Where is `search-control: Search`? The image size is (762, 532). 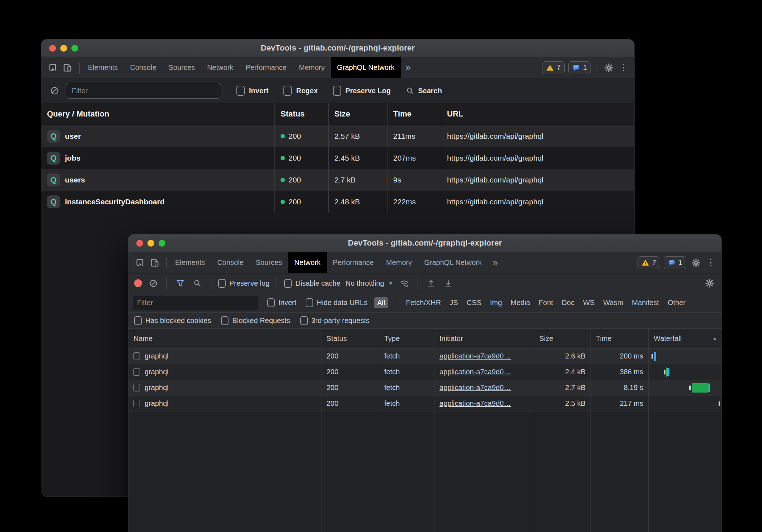
search-control: Search is located at coordinates (424, 91).